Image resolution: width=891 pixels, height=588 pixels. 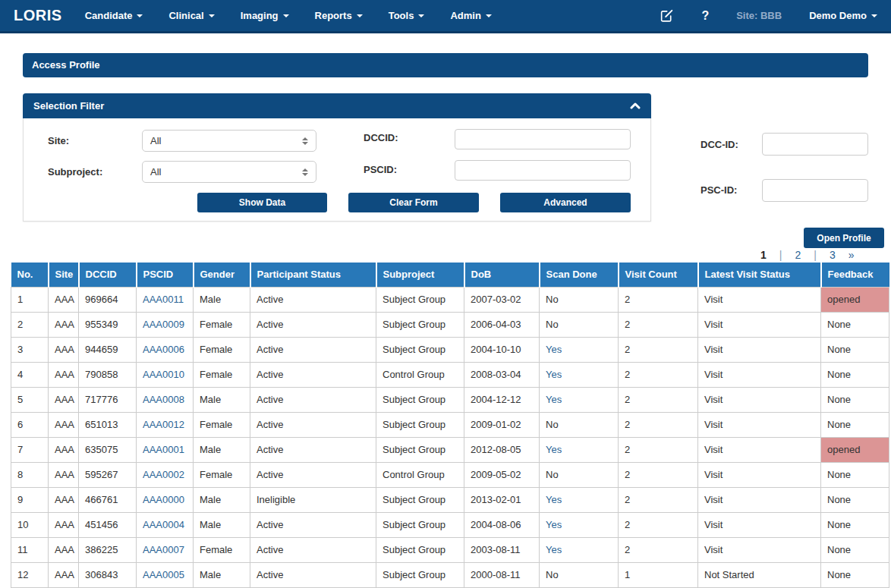 I want to click on chevron-down-icon, so click(x=140, y=16).